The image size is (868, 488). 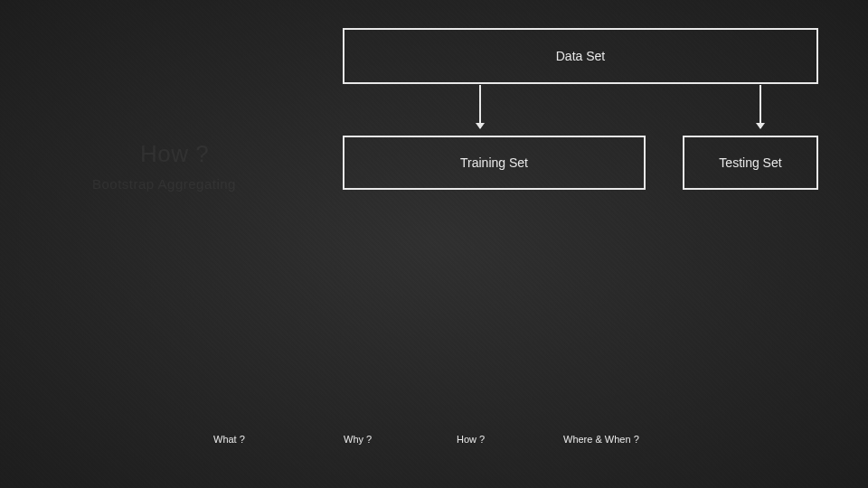 What do you see at coordinates (470, 439) in the screenshot?
I see `nav-how: How ?` at bounding box center [470, 439].